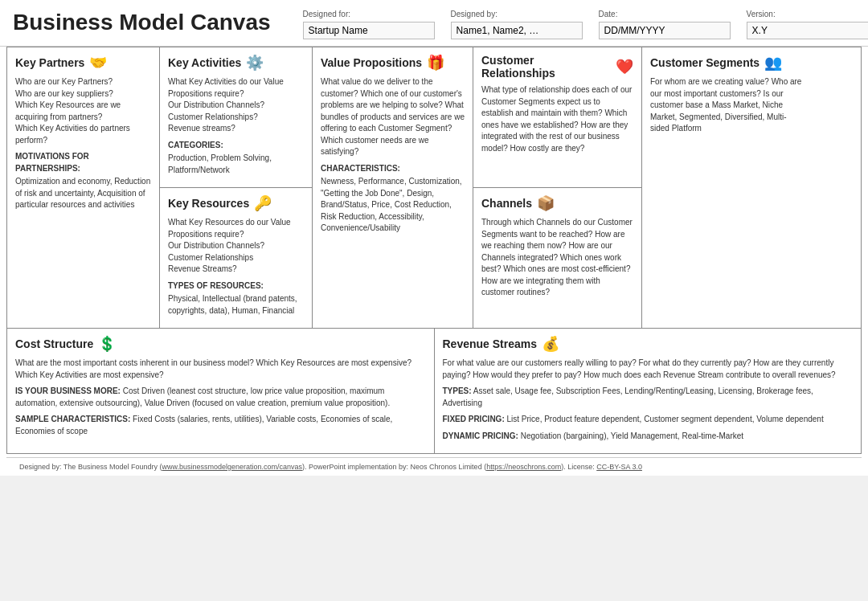 Image resolution: width=868 pixels, height=601 pixels. Describe the element at coordinates (558, 258) in the screenshot. I see `ch-line-1: Through which Channels do our Customer S…` at that location.